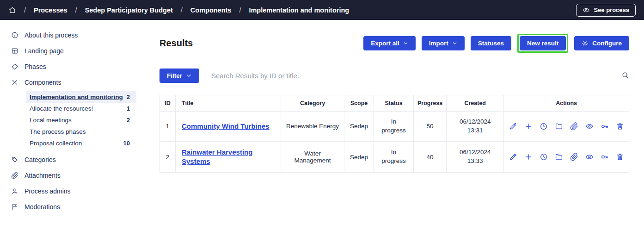  Describe the element at coordinates (168, 104) in the screenshot. I see `col-header-id: ID` at that location.